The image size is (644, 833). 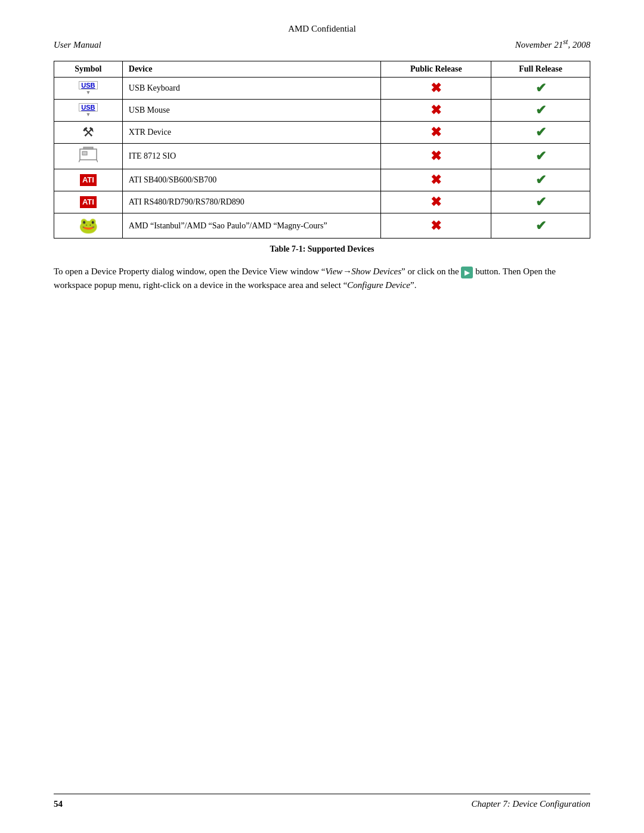 I want to click on symbol-cell-usb-mouse: USB ▼, so click(x=88, y=111).